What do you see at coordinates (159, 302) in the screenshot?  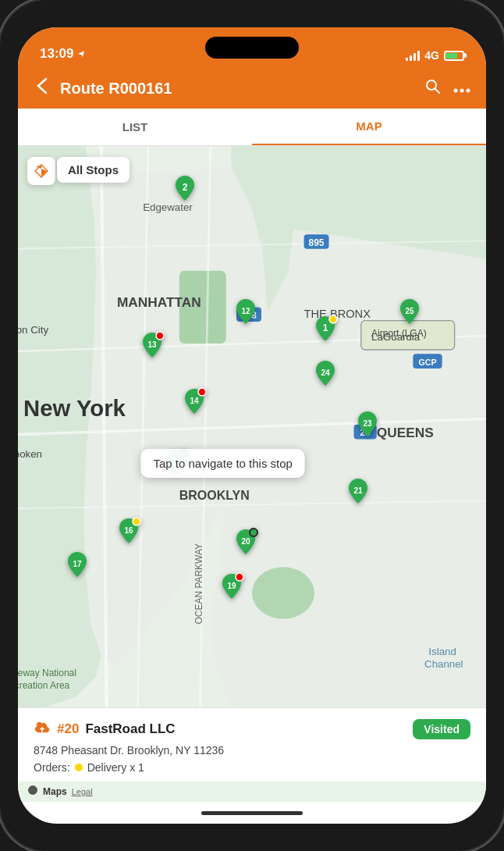 I see `svg-text: MANHATTAN` at bounding box center [159, 302].